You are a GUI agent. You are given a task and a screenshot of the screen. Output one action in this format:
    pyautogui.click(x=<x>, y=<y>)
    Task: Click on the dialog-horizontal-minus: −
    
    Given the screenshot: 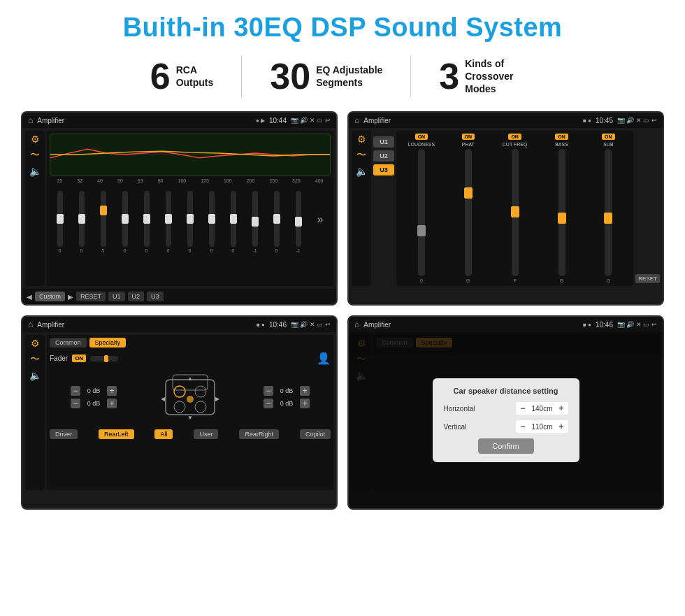 What is the action you would take?
    pyautogui.click(x=523, y=408)
    